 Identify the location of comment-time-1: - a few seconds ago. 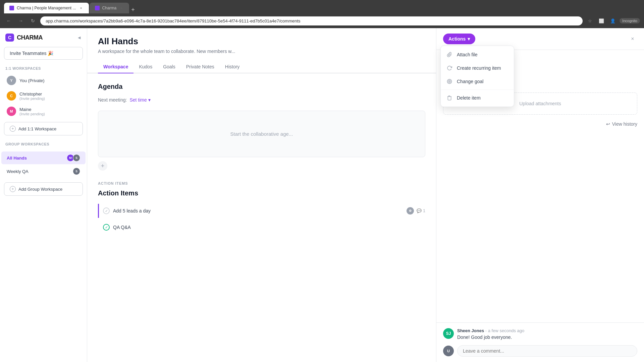
(505, 330).